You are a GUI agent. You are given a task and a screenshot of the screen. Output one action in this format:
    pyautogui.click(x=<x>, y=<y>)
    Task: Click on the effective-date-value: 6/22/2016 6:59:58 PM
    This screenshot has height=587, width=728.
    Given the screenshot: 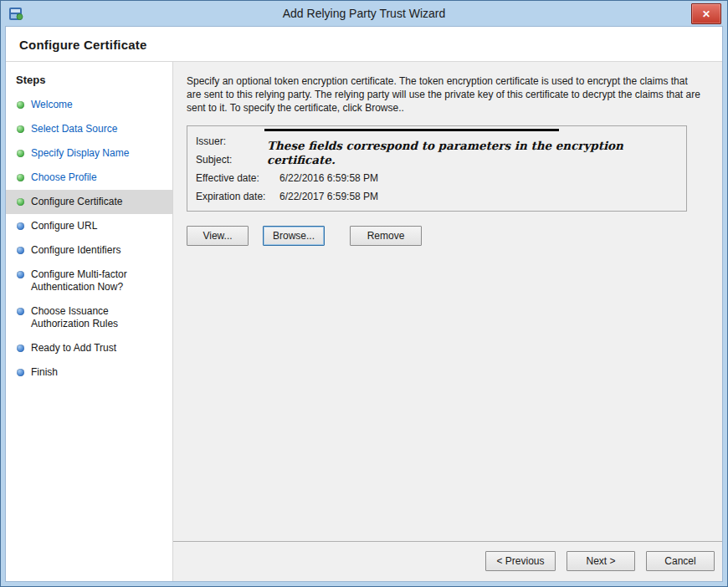 What is the action you would take?
    pyautogui.click(x=329, y=178)
    